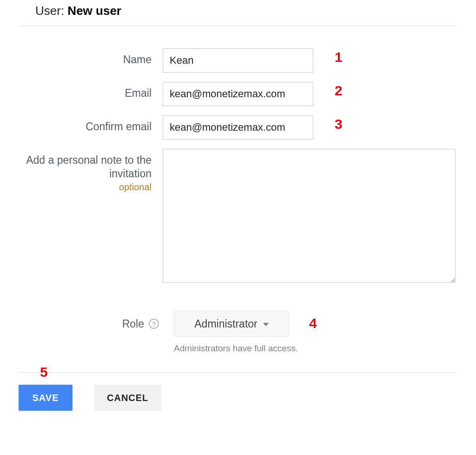 The image size is (476, 455). What do you see at coordinates (238, 372) in the screenshot?
I see `section-divider: 5` at bounding box center [238, 372].